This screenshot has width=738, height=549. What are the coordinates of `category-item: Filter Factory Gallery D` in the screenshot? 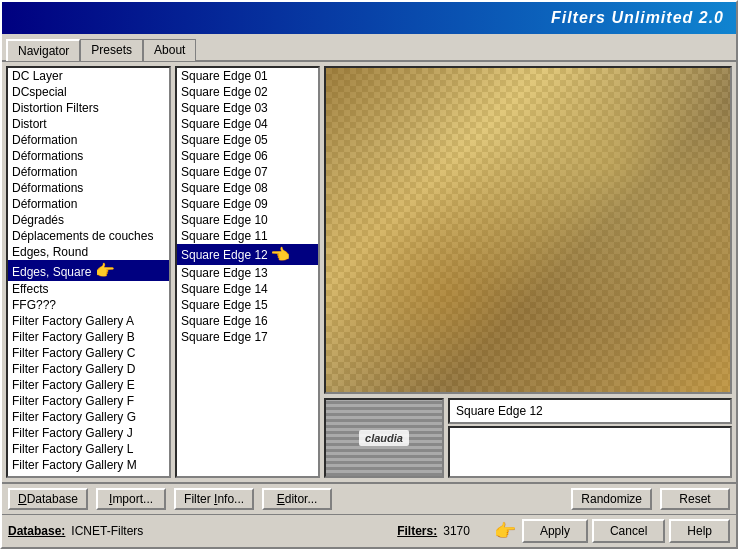 It's located at (88, 369).